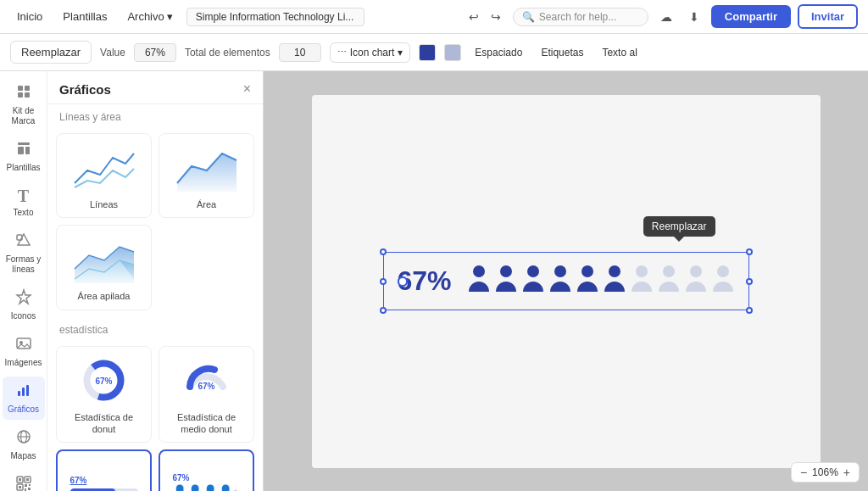  Describe the element at coordinates (24, 105) in the screenshot. I see `sidebar-item-kit-de-marca: Kit de Marca` at that location.